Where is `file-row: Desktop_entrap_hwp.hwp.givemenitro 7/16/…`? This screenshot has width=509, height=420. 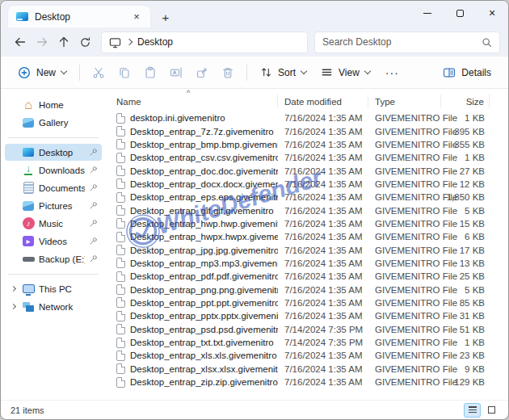 file-row: Desktop_entrap_hwp.hwp.givemenitro 7/16/… is located at coordinates (307, 224).